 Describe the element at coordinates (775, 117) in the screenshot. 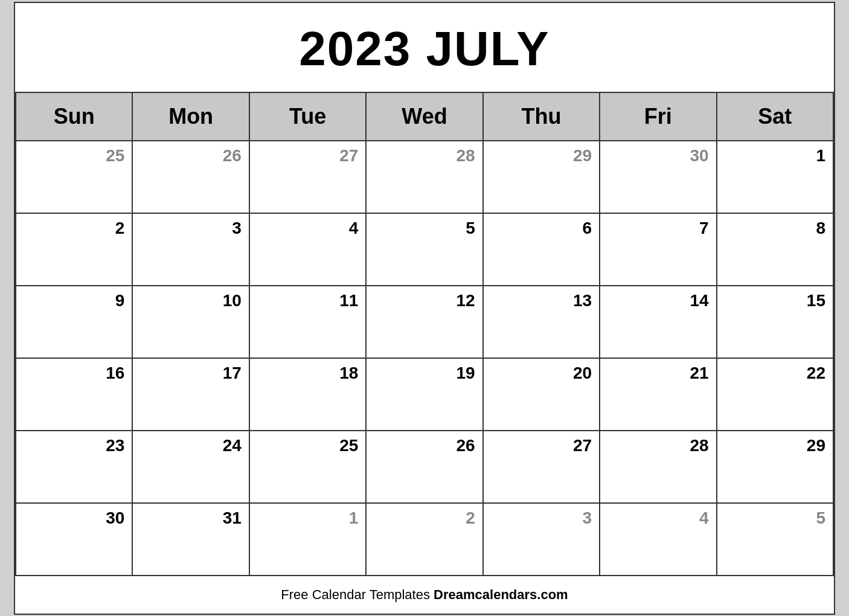

I see `header-sat: Sat` at that location.